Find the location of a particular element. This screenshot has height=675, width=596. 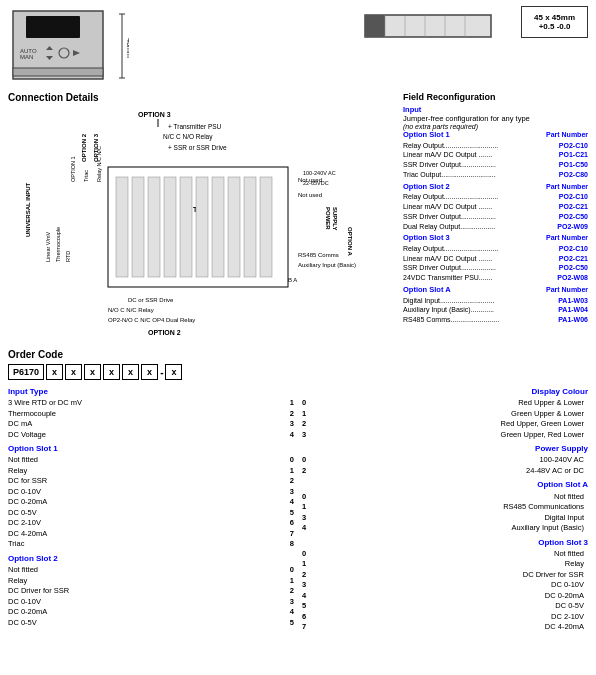

dimension-box: 45 x 45mm +0.5 -0.0 is located at coordinates (554, 22).